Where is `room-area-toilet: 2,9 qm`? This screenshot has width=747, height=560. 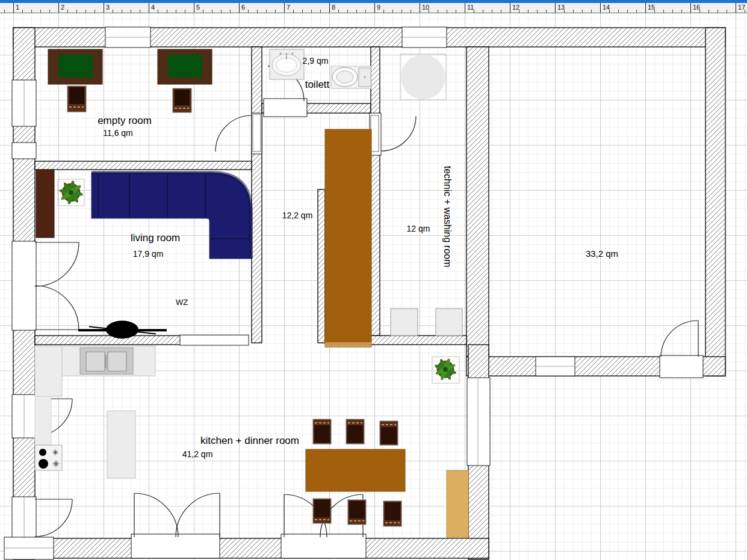
room-area-toilet: 2,9 qm is located at coordinates (315, 61).